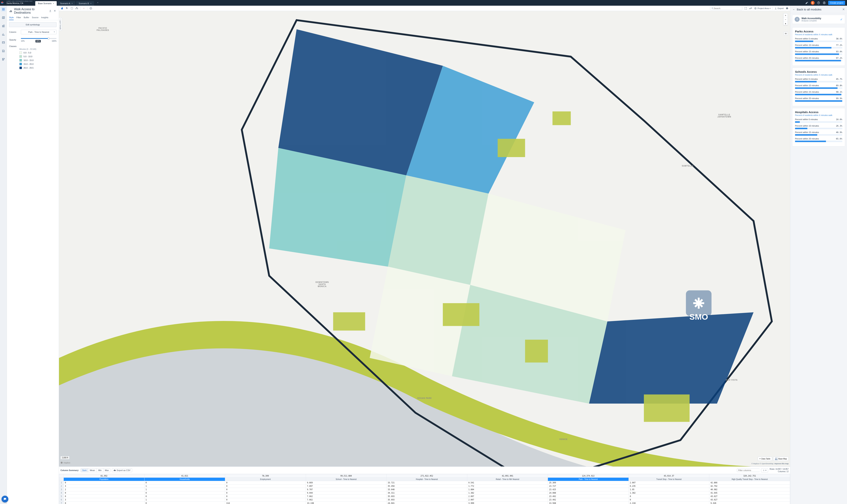 Image resolution: width=847 pixels, height=504 pixels. I want to click on app-name: LAND USE SCENARIO ANALYSIS, so click(19, 1).